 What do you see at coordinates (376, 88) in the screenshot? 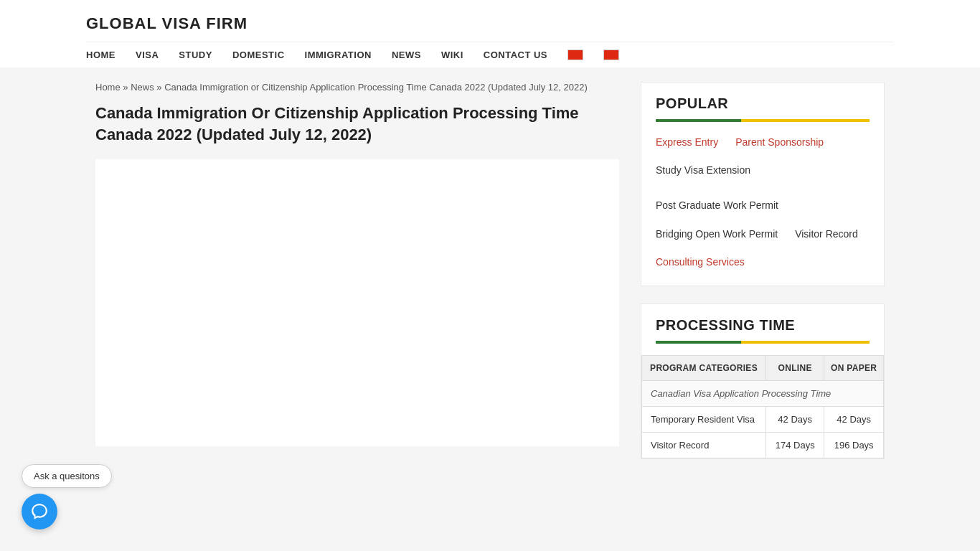
I see `breadcrumb-current: Canada Immigration or Citizenship Applic…` at bounding box center [376, 88].